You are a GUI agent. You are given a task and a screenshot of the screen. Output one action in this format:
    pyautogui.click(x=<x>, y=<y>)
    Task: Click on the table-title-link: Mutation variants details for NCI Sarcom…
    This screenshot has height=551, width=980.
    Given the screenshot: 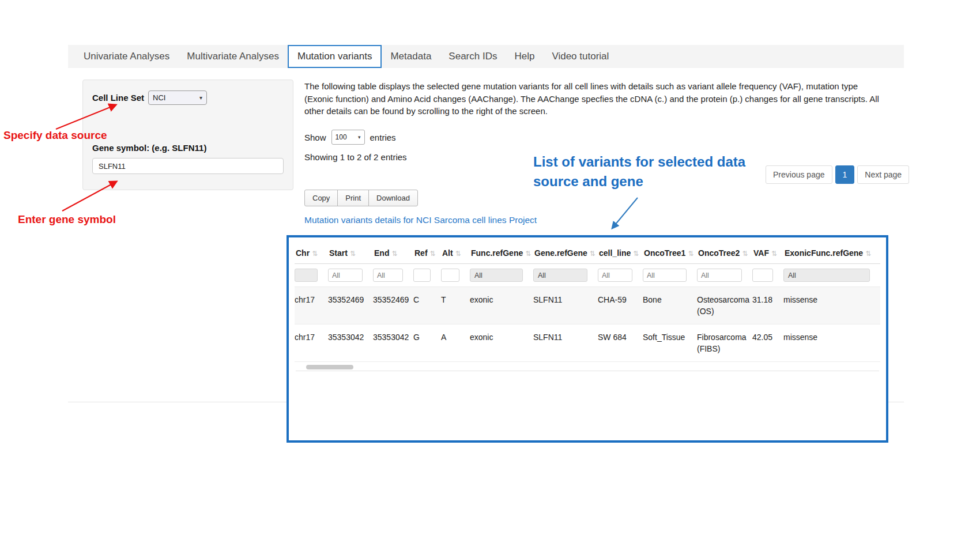 What is the action you would take?
    pyautogui.click(x=421, y=220)
    